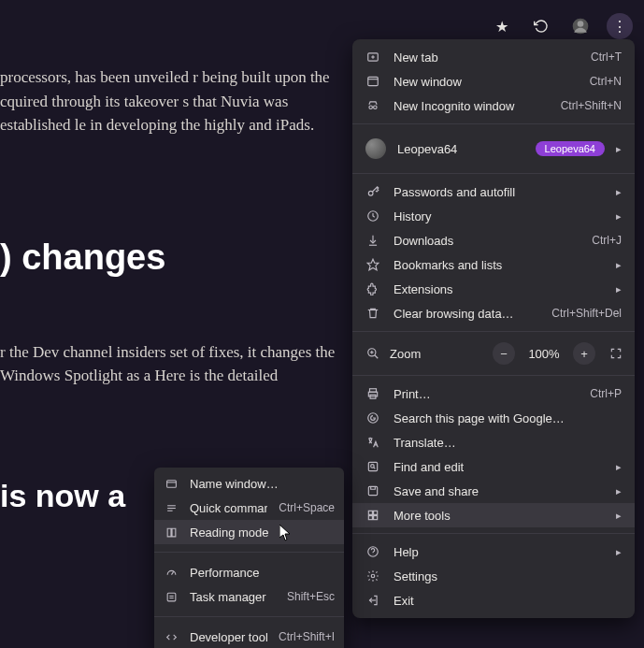  Describe the element at coordinates (373, 240) in the screenshot. I see `download-icon` at that location.